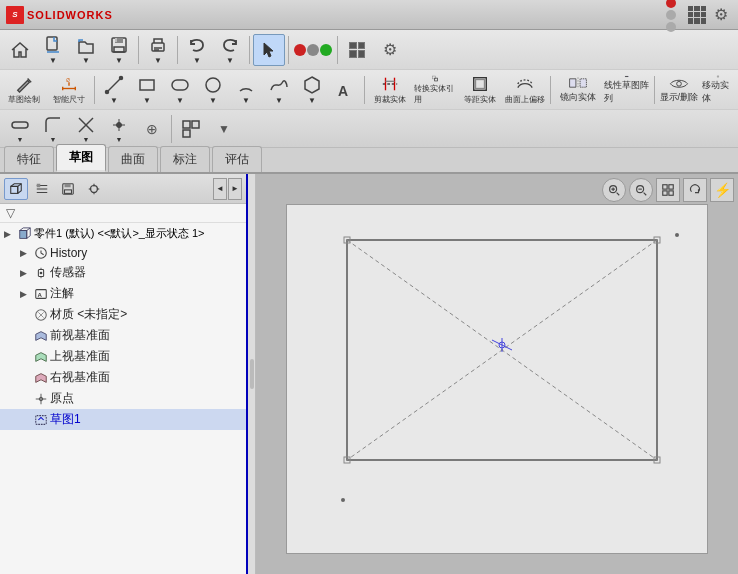 The image size is (738, 574). Describe the element at coordinates (480, 90) in the screenshot. I see `offset-button: 等距实体` at that location.